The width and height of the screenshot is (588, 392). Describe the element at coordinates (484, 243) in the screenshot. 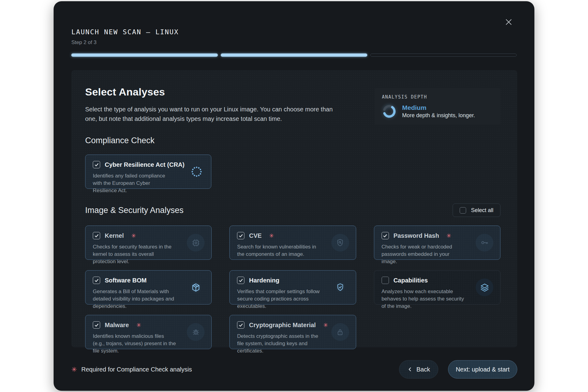

I see `key-icon` at that location.